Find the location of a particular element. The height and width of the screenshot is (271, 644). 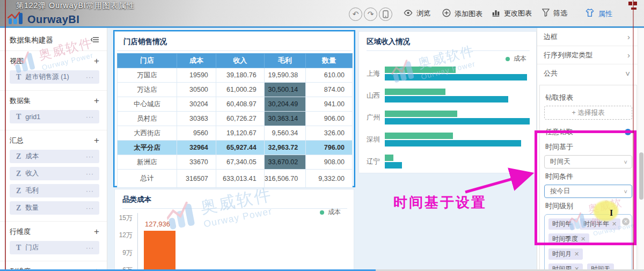

section-header: 汇总+ is located at coordinates (55, 141).